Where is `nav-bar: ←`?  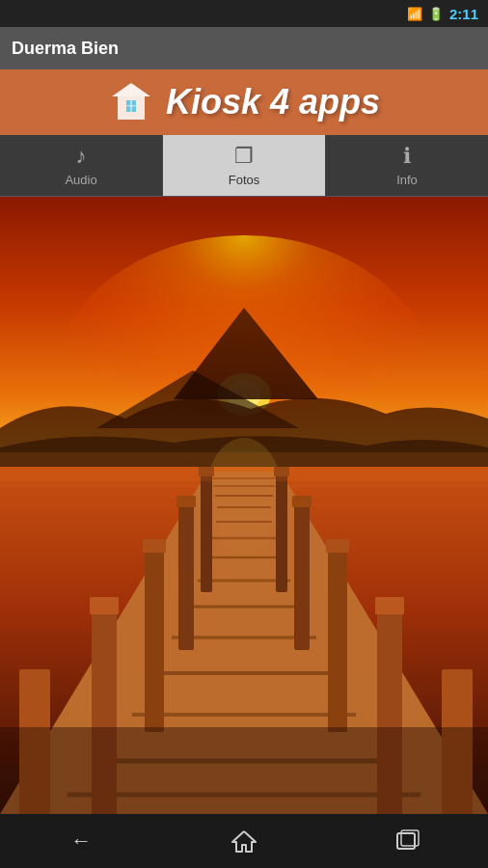
nav-bar: ← is located at coordinates (244, 841).